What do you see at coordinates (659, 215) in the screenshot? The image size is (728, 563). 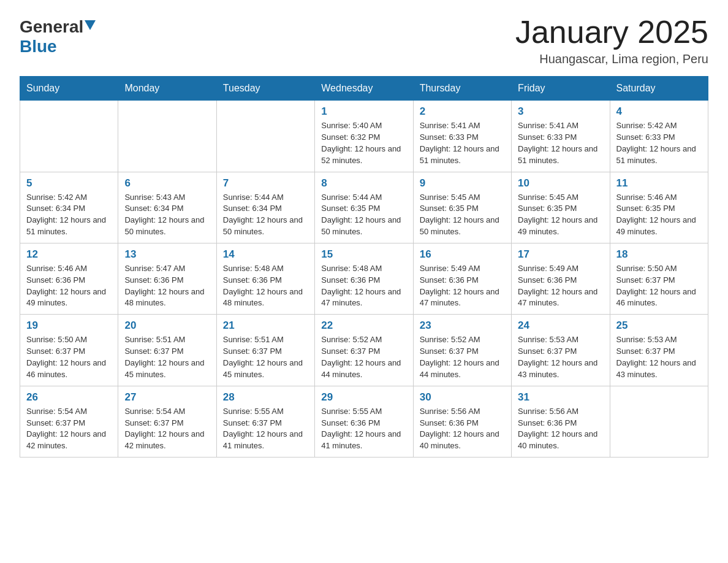 I see `day-info: Sunrise: 5:46 AM Sunset: 6:35 PM Dayligh…` at bounding box center [659, 215].